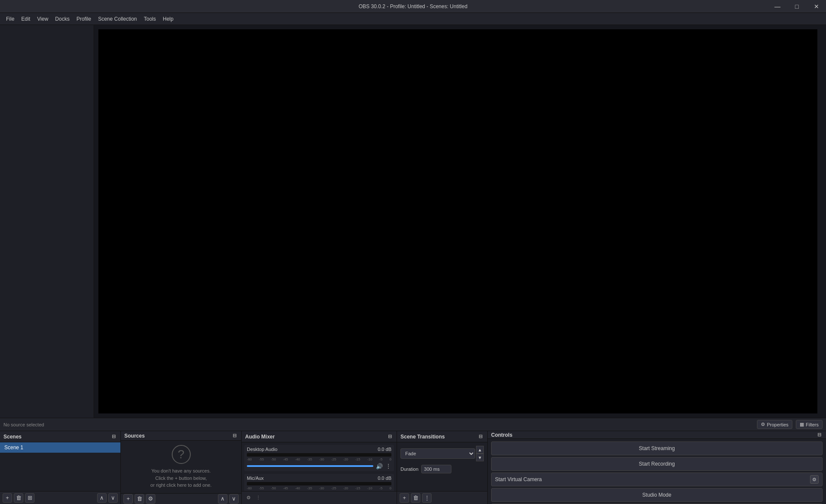 The image size is (826, 504). I want to click on maximize-button: □, so click(797, 6).